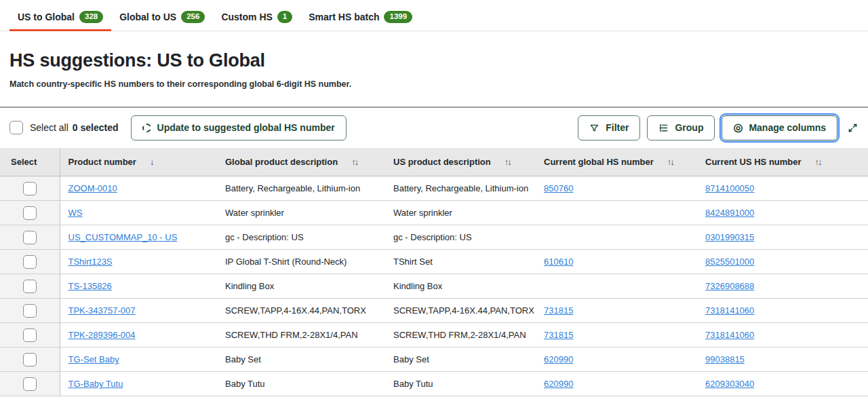 The width and height of the screenshot is (868, 414). What do you see at coordinates (361, 19) in the screenshot?
I see `tab-smart-hs-batch: Smart HS batch 1399` at bounding box center [361, 19].